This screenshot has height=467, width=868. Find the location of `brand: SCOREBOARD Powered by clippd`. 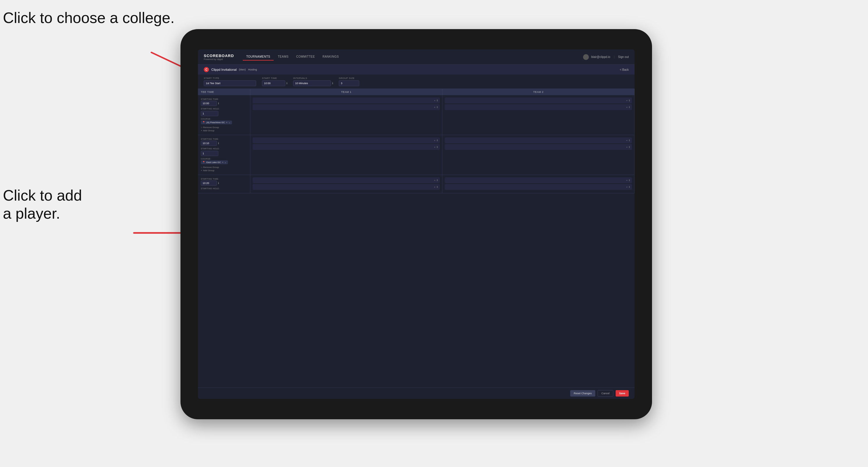

brand: SCOREBOARD Powered by clippd is located at coordinates (219, 57).